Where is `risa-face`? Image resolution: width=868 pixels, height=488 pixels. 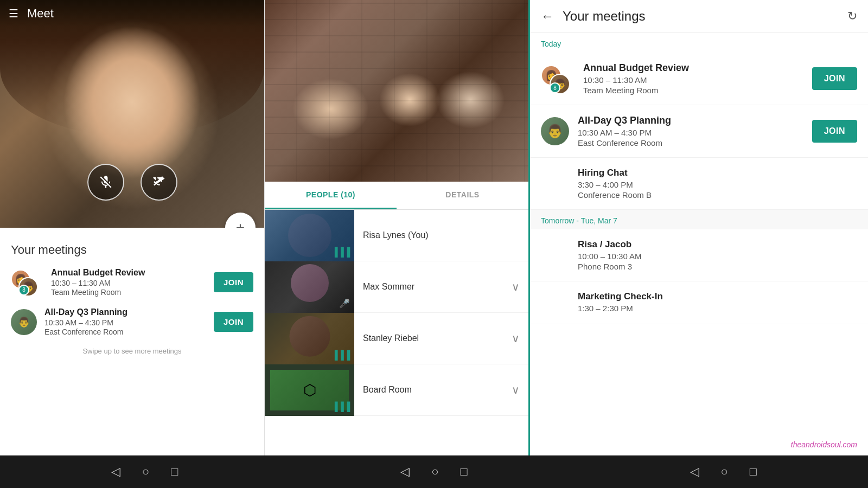
risa-face is located at coordinates (310, 235).